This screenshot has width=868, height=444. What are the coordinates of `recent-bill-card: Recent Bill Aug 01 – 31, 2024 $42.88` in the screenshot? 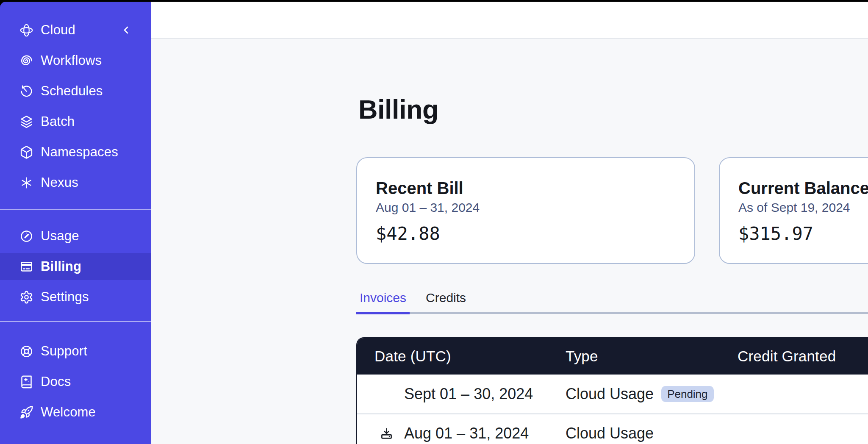 It's located at (526, 211).